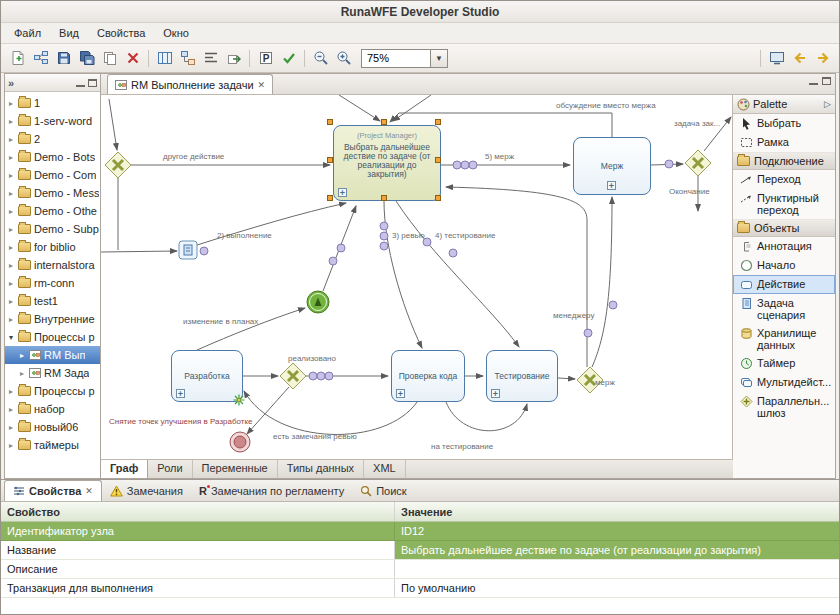 The width and height of the screenshot is (840, 615). Describe the element at coordinates (52, 157) in the screenshot. I see `tree-item: ▸Demo - Bots` at that location.